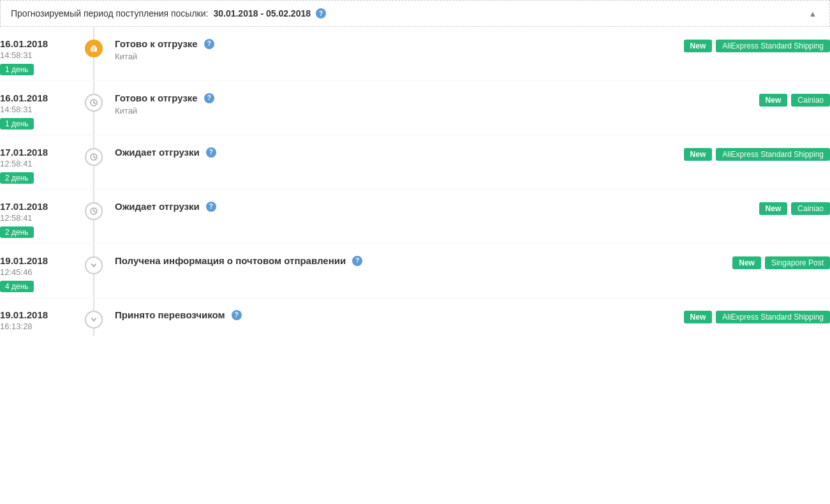 Image resolution: width=830 pixels, height=504 pixels. I want to click on timeline-row: 19.01.201812:45:464 день Получена информ…, so click(415, 271).